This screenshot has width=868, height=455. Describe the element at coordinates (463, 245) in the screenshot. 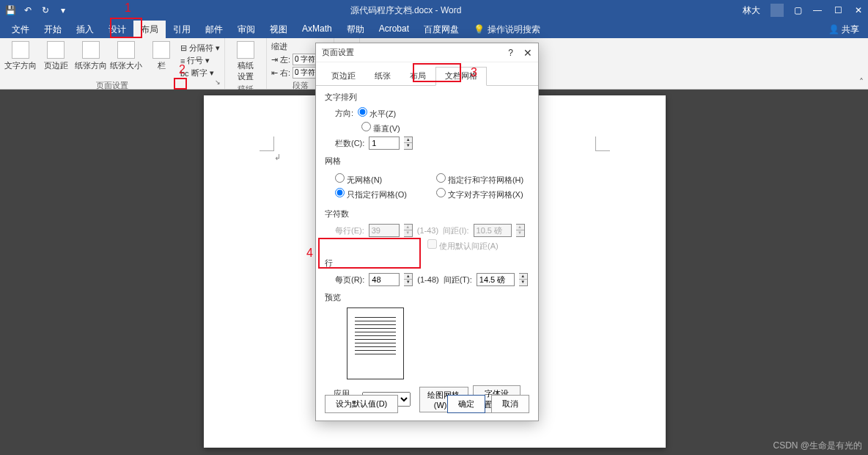

I see `default-pitch-checkbox: 使用默认间距(A)` at that location.